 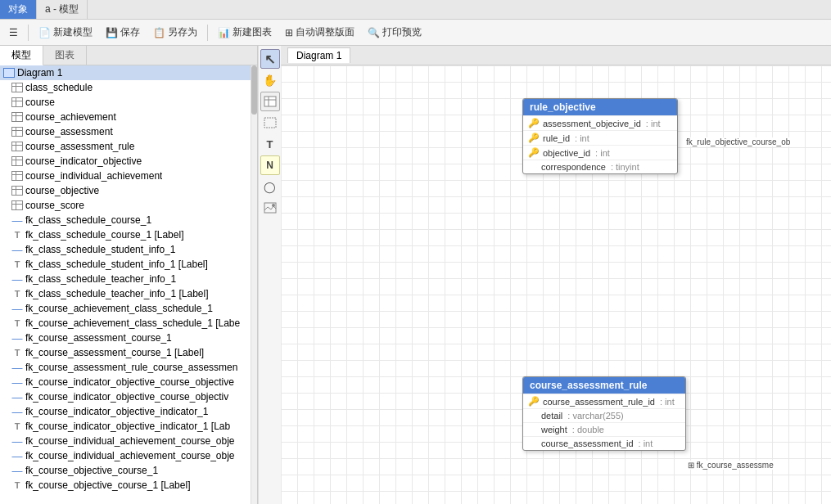 I want to click on tree-item-course_individual_achievement: course_individual_achievement, so click(x=129, y=176).